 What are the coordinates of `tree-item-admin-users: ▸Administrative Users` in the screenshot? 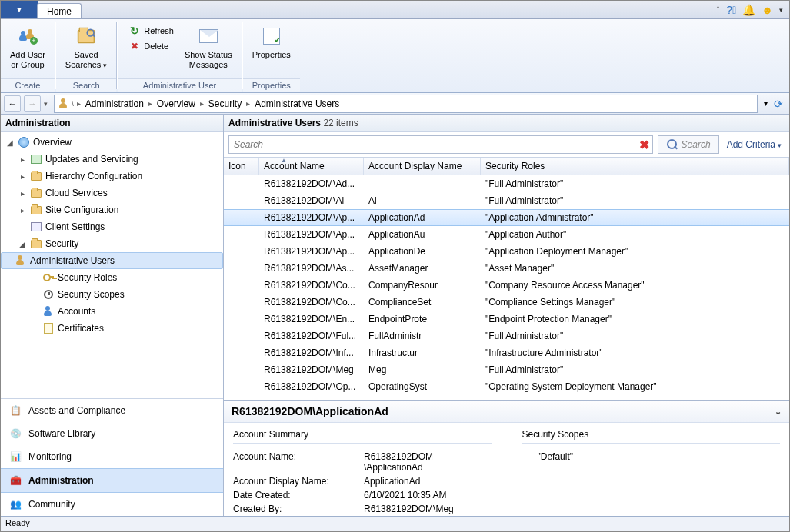 It's located at (112, 261).